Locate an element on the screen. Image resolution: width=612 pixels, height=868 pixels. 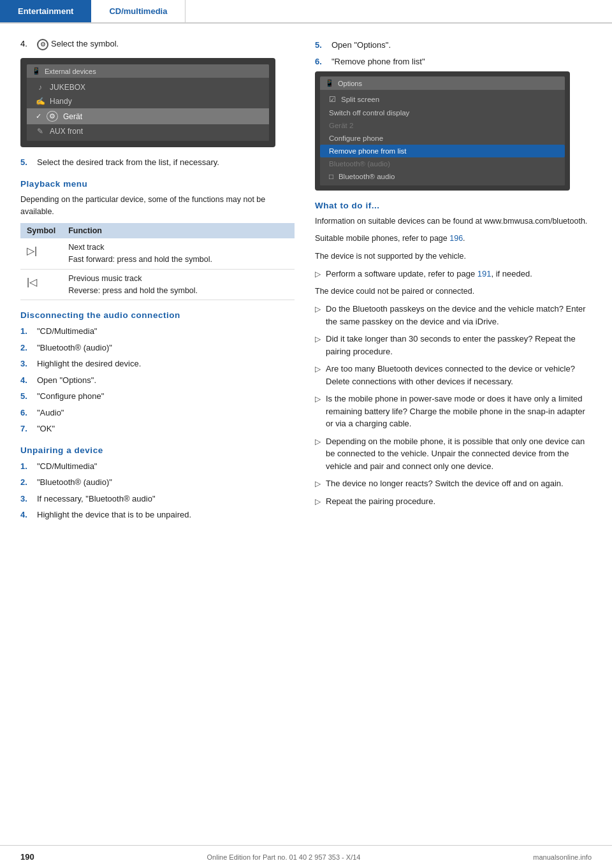
screen-row-handy: ✍ Handy is located at coordinates (148, 101).